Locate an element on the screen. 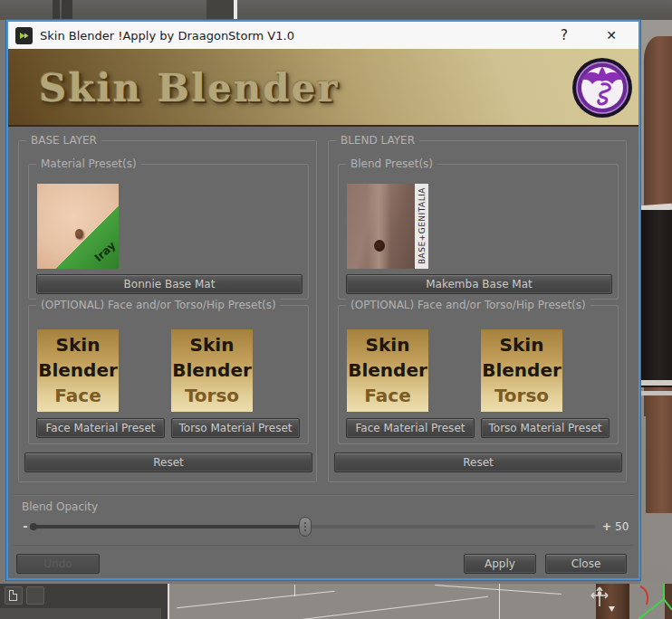 This screenshot has width=672, height=619. base-optional-label: (OPTIONAL) Face and/or Torso/Hip Preset(… is located at coordinates (158, 305).